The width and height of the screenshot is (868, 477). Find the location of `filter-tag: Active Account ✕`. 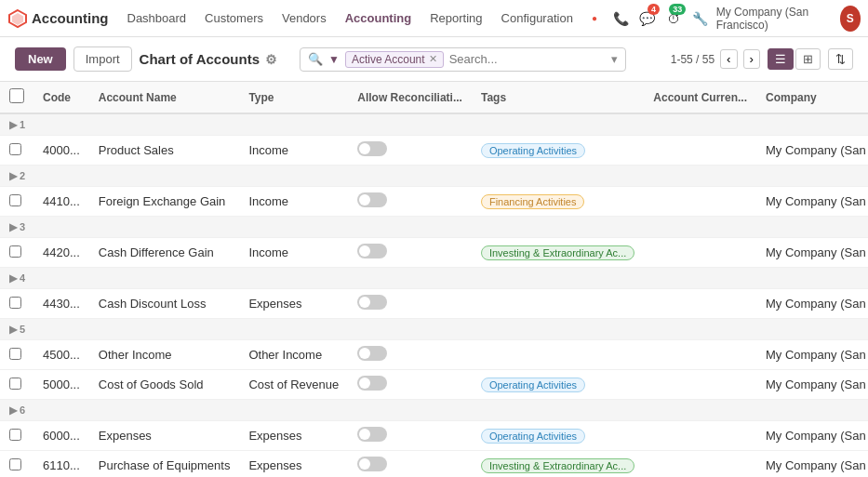

filter-tag: Active Account ✕ is located at coordinates (394, 60).